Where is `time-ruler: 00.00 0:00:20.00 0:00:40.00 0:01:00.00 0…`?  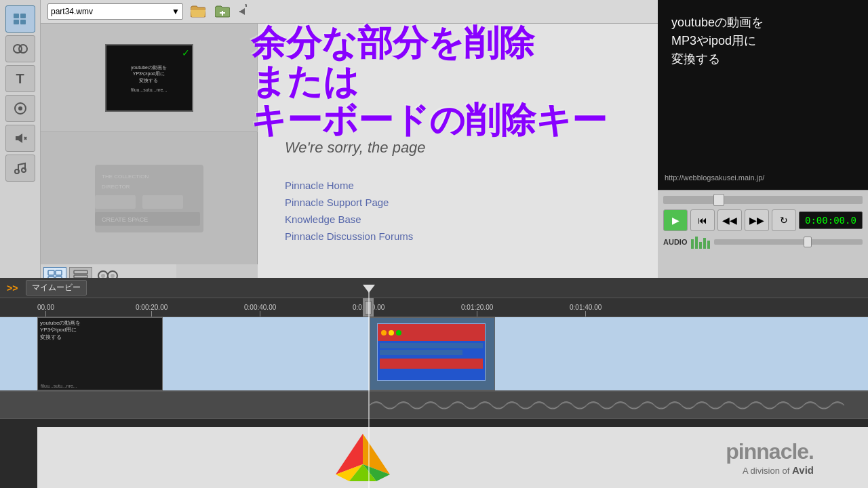 time-ruler: 00.00 0:00:20.00 0:00:40.00 0:01:00.00 0… is located at coordinates (434, 308).